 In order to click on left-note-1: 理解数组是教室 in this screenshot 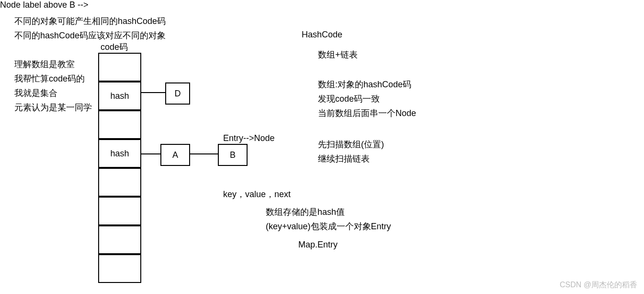, I will do `click(45, 64)`.